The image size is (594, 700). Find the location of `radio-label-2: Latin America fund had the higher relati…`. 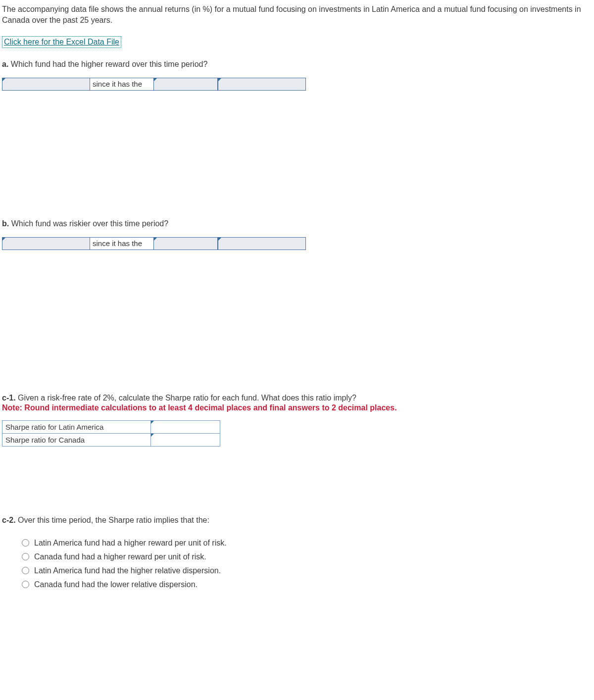

radio-label-2: Latin America fund had the higher relati… is located at coordinates (128, 571).